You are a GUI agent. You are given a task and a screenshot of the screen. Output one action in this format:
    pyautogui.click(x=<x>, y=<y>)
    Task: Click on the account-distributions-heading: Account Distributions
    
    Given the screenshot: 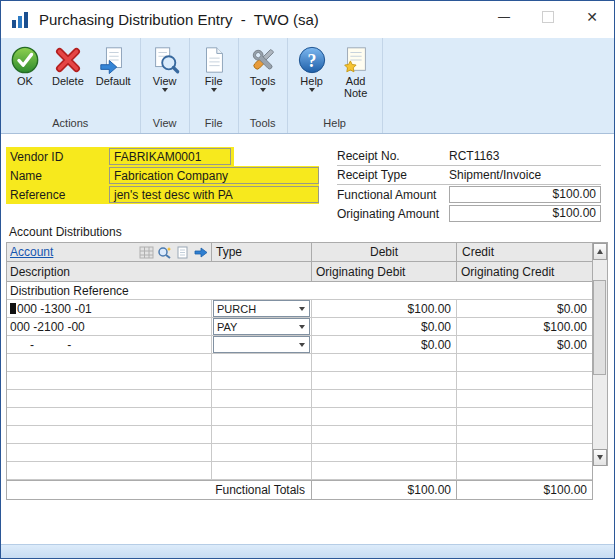 What is the action you would take?
    pyautogui.click(x=66, y=232)
    